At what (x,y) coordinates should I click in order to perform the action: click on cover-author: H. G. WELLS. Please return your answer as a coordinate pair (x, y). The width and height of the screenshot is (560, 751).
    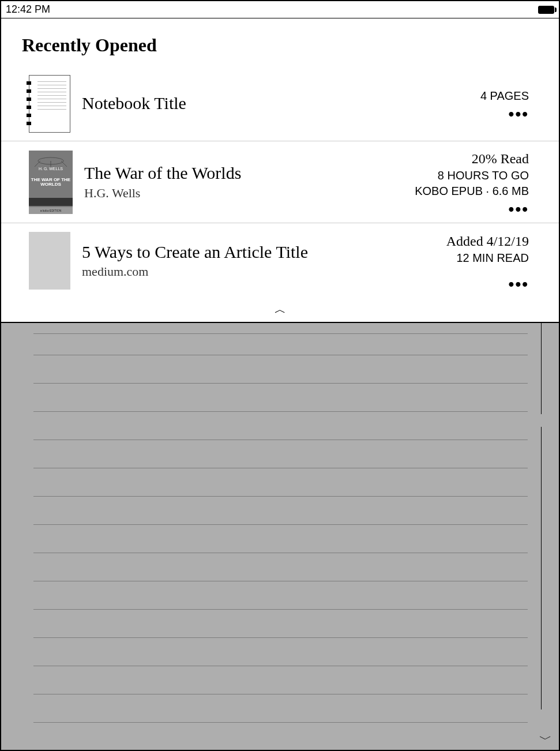
    Looking at the image, I should click on (51, 168).